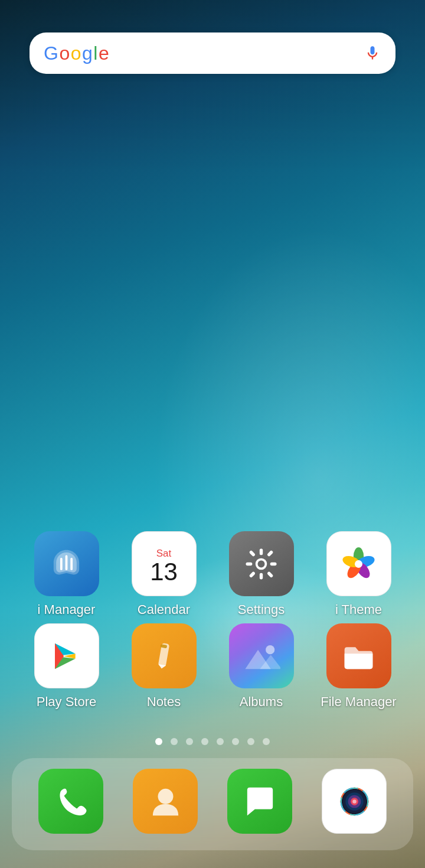  I want to click on dock-item-messages: Messages, so click(260, 804).